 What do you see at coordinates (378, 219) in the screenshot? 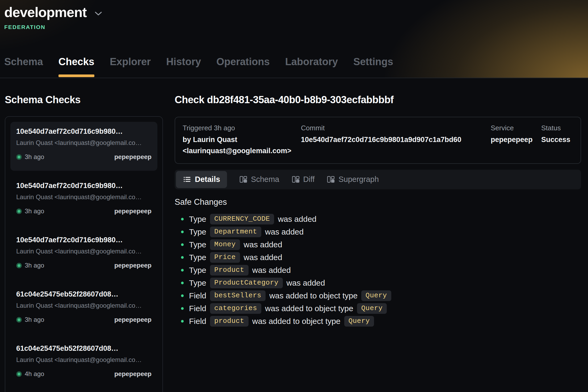
I see `change-item: Type CURRENCY_CODE was added` at bounding box center [378, 219].